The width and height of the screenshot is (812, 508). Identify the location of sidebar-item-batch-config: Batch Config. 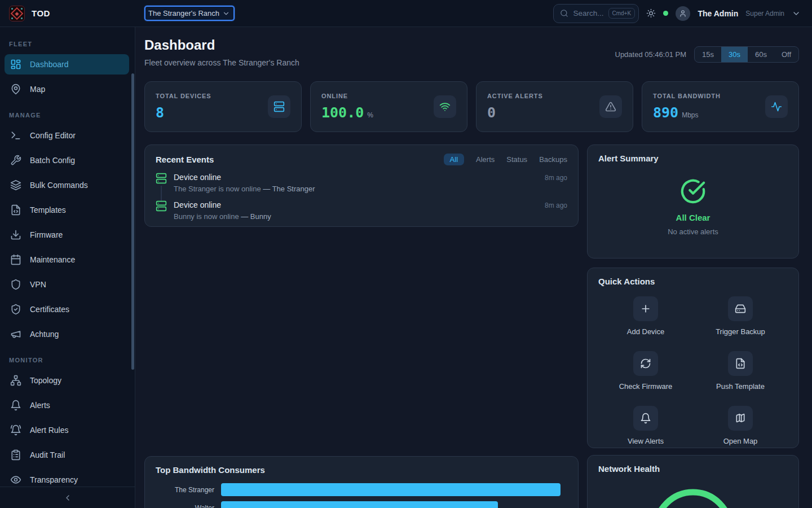
(67, 160).